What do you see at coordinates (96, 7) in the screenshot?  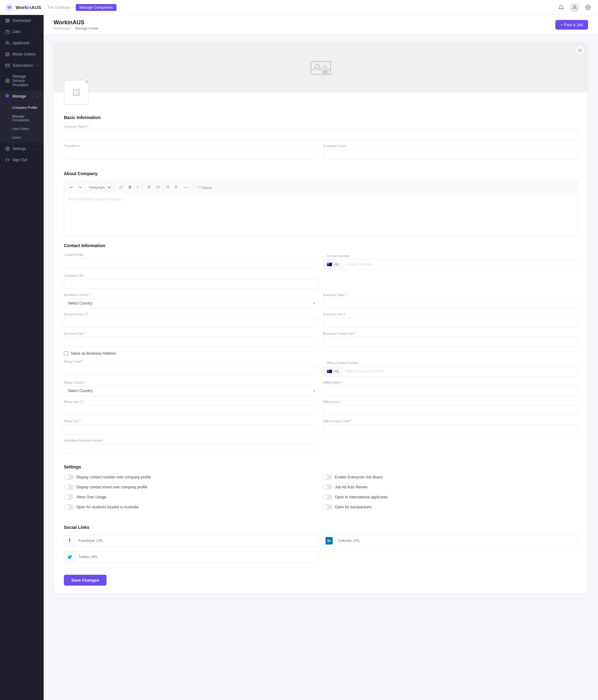 I see `breadcrumb-manage-companies: Manage Companies` at bounding box center [96, 7].